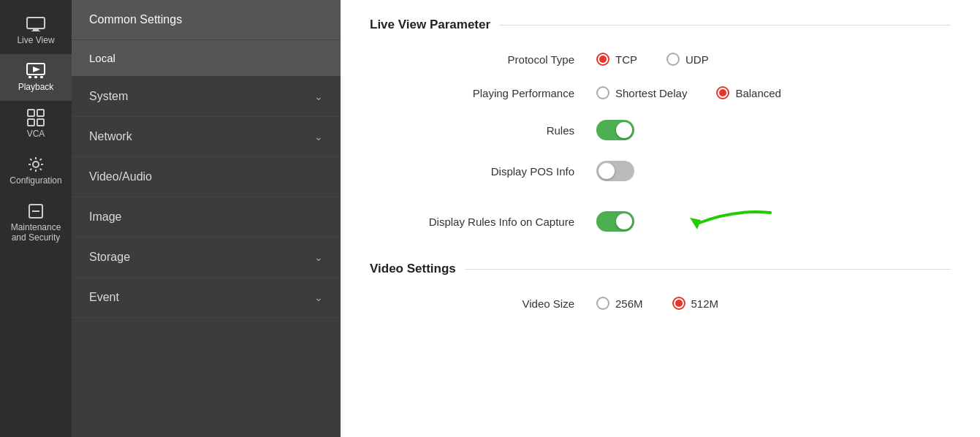  Describe the element at coordinates (36, 118) in the screenshot. I see `grid-icon` at that location.